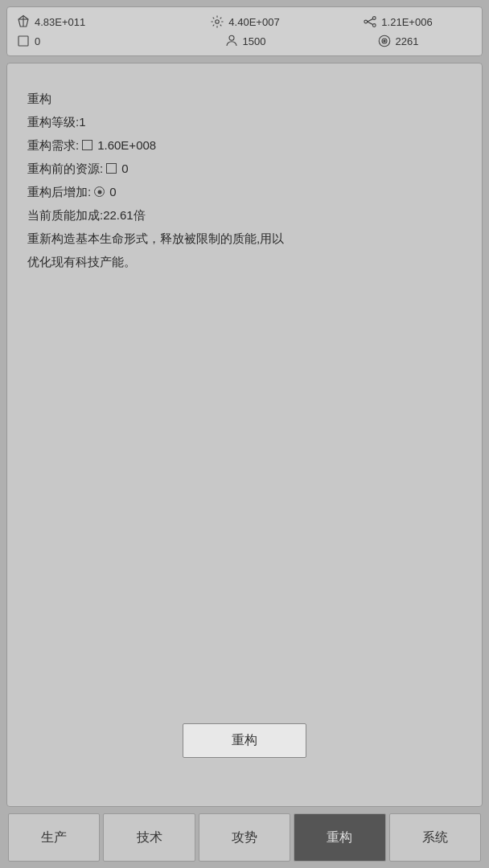 Image resolution: width=489 pixels, height=868 pixels. Describe the element at coordinates (244, 238) in the screenshot. I see `desc-line-1: 重新构造基本生命形式，释放被限制的质能,用以` at that location.